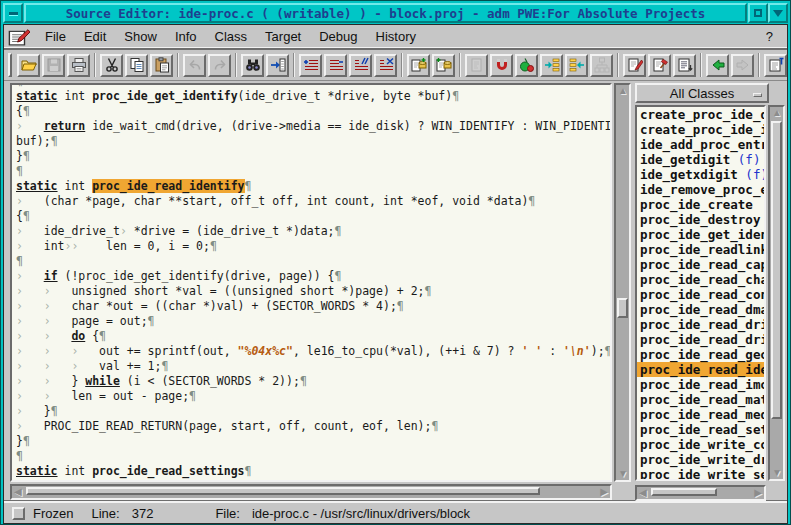  Describe the element at coordinates (313, 426) in the screenshot. I see `code-line: › PROC_IDE_READ_RETURN(page, start, off,…` at that location.